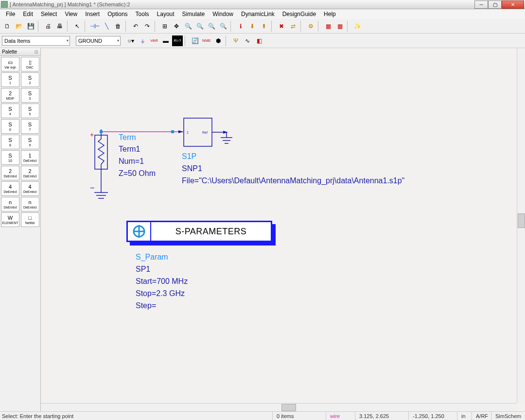 This screenshot has height=420, width=525. Describe the element at coordinates (165, 26) in the screenshot. I see `view-all-button: ⊞` at that location.